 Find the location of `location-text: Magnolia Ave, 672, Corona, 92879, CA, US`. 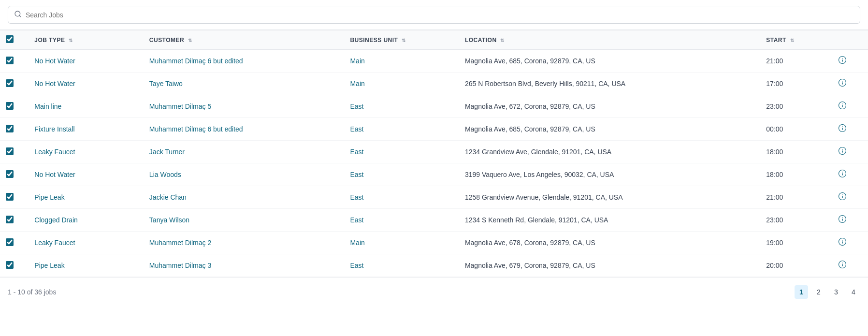

location-text: Magnolia Ave, 672, Corona, 92879, CA, US is located at coordinates (530, 106).